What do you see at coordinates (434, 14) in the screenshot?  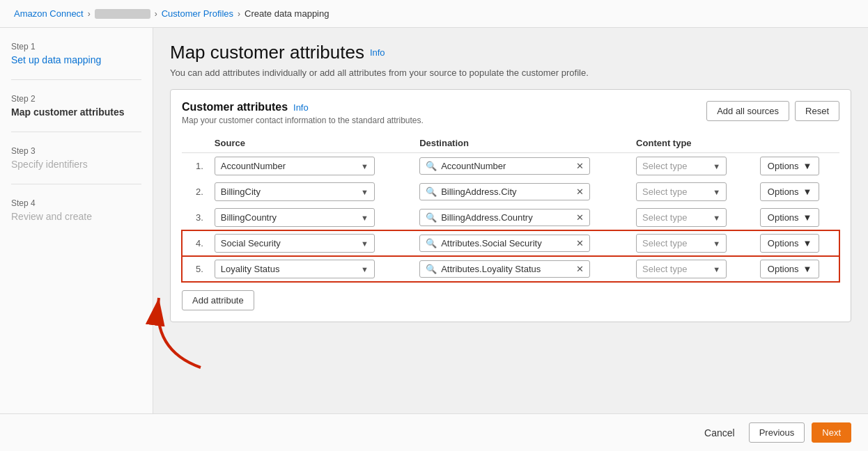 I see `breadcrumb: Amazon Connect › › Customer Profiles › C…` at bounding box center [434, 14].